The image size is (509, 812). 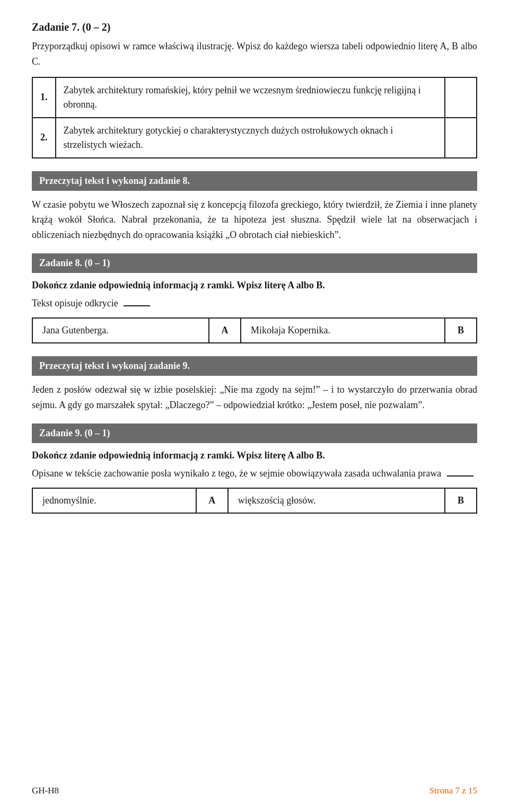 What do you see at coordinates (121, 331) in the screenshot?
I see `option-jana-label: Jana Gutenberga.` at bounding box center [121, 331].